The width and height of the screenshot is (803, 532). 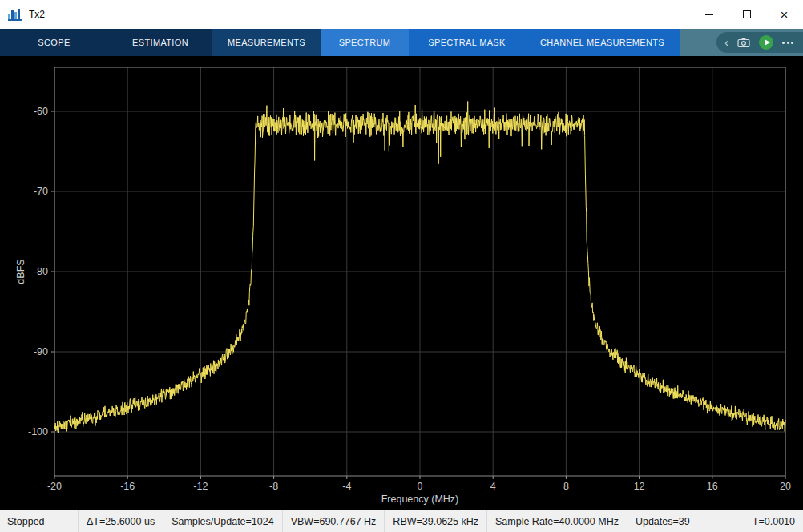 What do you see at coordinates (494, 486) in the screenshot?
I see `x-tick-label: 4` at bounding box center [494, 486].